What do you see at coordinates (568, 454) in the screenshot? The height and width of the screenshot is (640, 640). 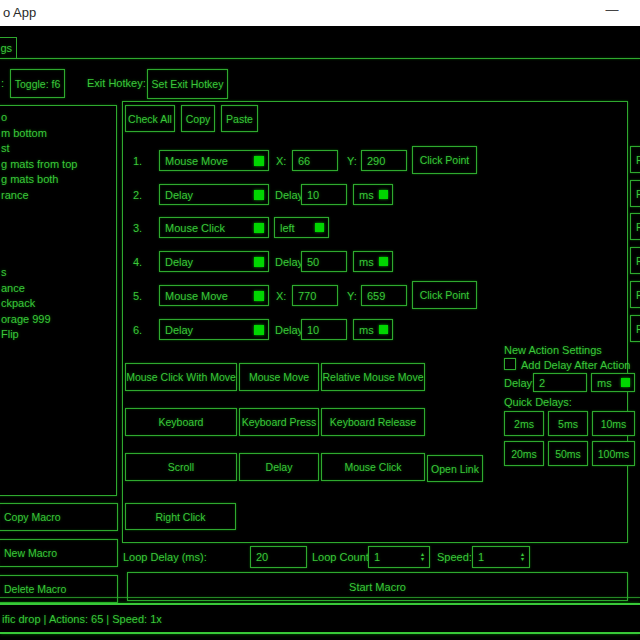 I see `quick-delay-50ms-button: 50ms` at bounding box center [568, 454].